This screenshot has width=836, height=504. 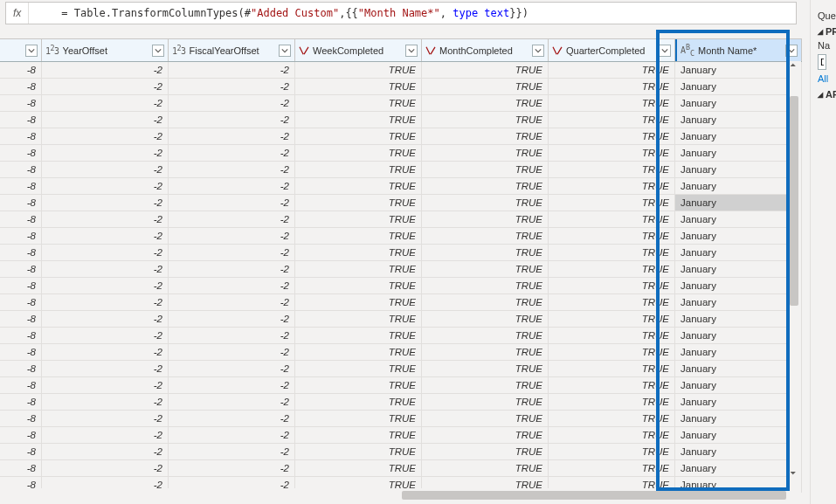 I want to click on header-month-name: ABC Month Name*, so click(x=739, y=51).